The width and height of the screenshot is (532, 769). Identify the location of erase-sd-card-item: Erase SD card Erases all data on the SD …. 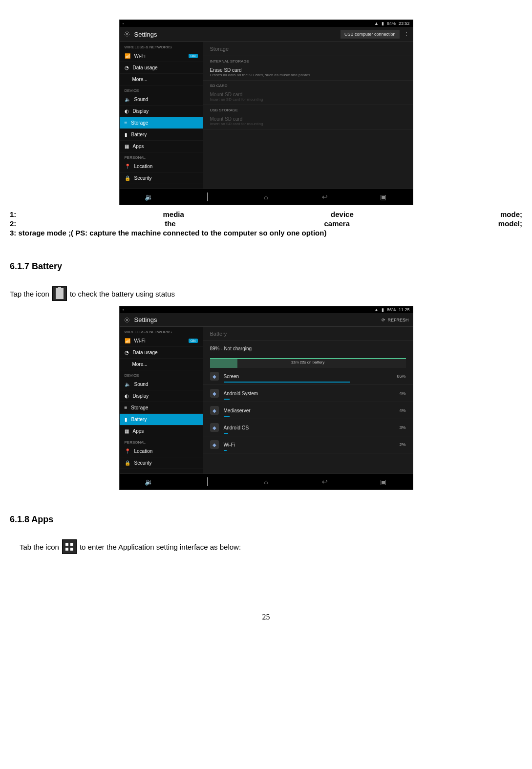
(308, 72).